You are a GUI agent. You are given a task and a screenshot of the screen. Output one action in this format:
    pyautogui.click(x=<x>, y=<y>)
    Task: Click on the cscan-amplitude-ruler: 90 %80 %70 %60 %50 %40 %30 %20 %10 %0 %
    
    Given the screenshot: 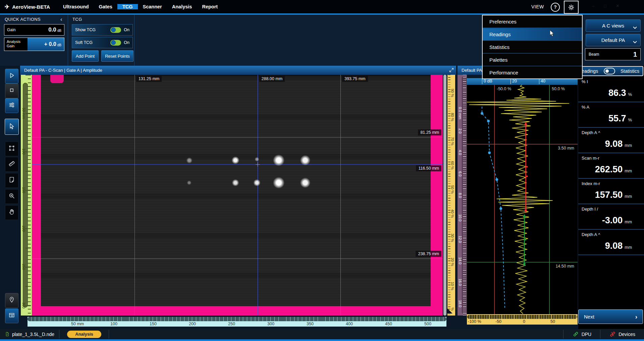 What is the action you would take?
    pyautogui.click(x=451, y=195)
    